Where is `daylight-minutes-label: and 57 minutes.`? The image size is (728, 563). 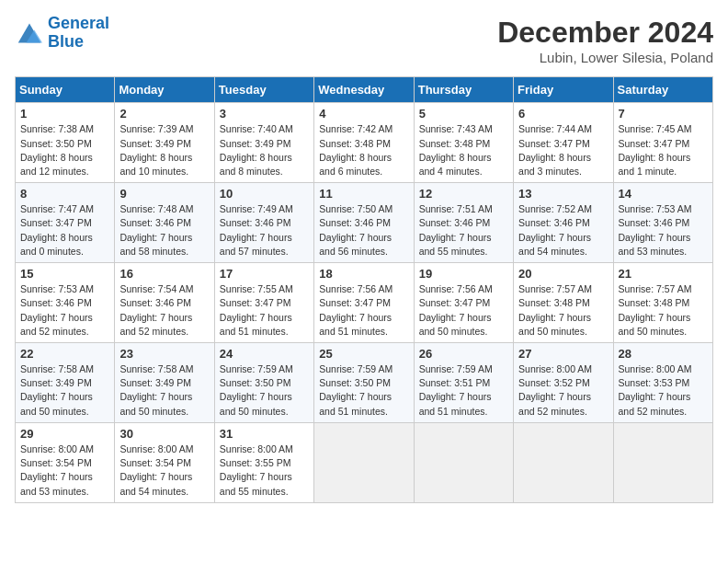 daylight-minutes-label: and 57 minutes. is located at coordinates (254, 251).